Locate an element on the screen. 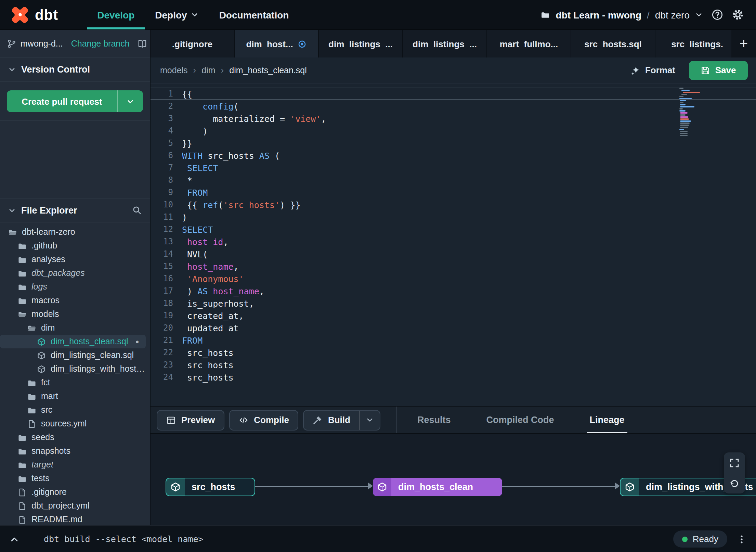 The image size is (756, 552). editor-tab: src_hosts.sql is located at coordinates (613, 44).